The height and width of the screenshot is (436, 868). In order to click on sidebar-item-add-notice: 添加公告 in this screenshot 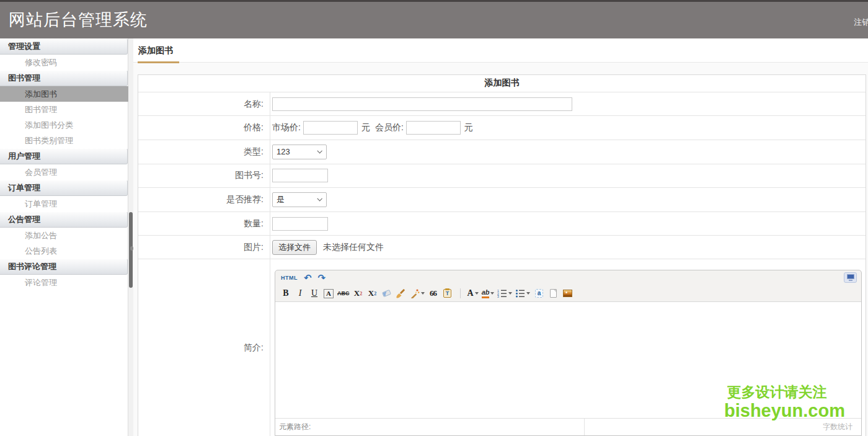, I will do `click(64, 236)`.